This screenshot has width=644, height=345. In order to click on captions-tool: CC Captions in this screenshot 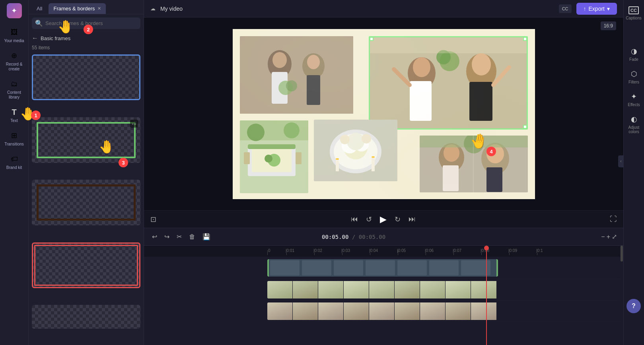, I will do `click(634, 14)`.